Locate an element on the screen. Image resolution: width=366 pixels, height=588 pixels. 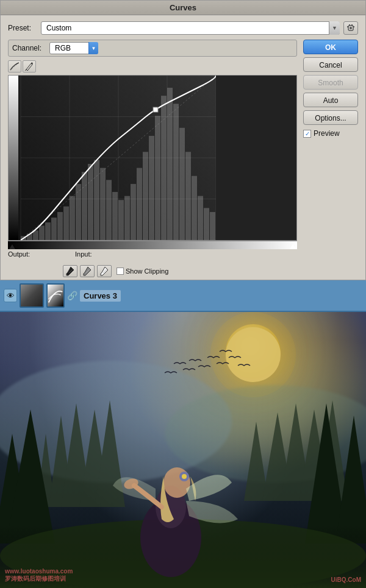
layer-chain-icon: 🔗 is located at coordinates (72, 296).